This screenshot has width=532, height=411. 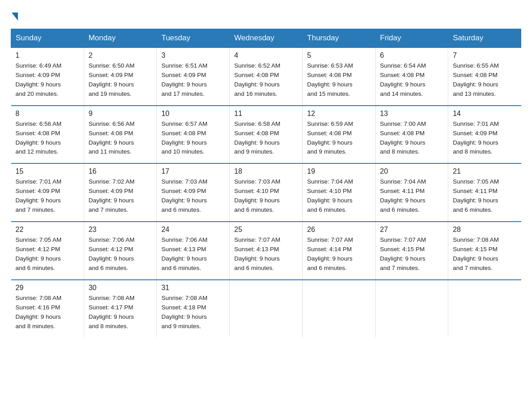 What do you see at coordinates (14, 15) in the screenshot?
I see `logo` at bounding box center [14, 15].